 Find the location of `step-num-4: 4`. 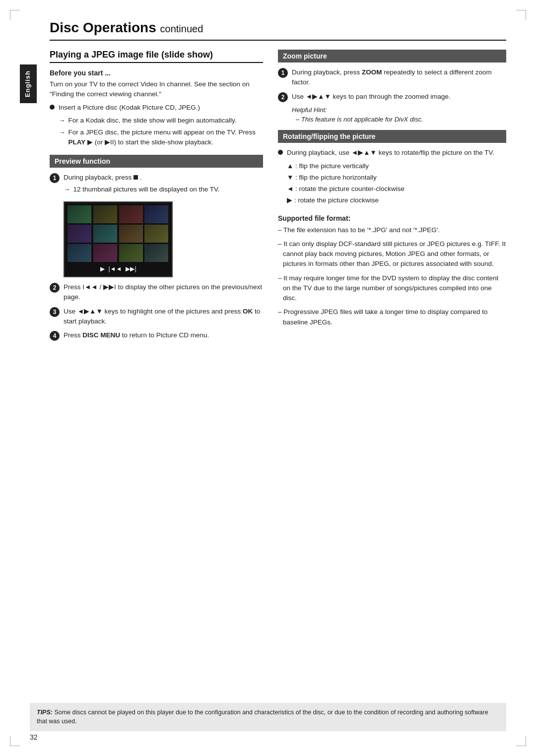

step-num-4: 4 is located at coordinates (55, 336).